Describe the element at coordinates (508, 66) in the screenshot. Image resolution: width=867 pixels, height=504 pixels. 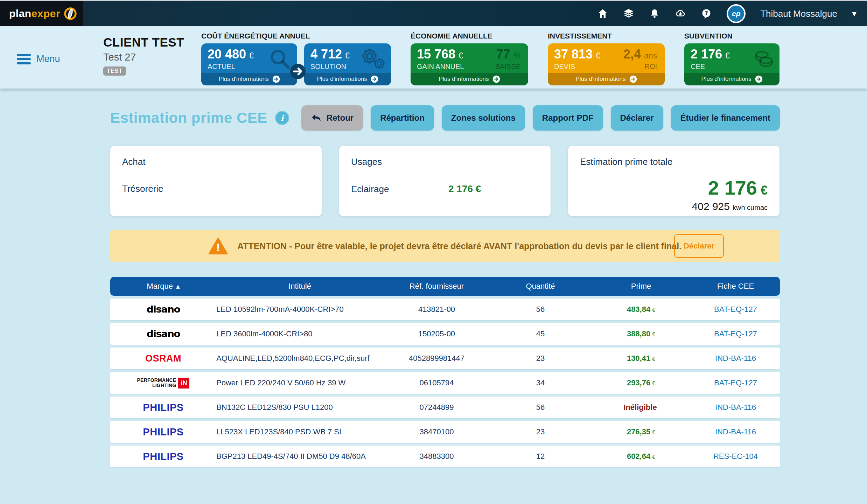
I see `kpi-alt-label: BAISSE` at that location.